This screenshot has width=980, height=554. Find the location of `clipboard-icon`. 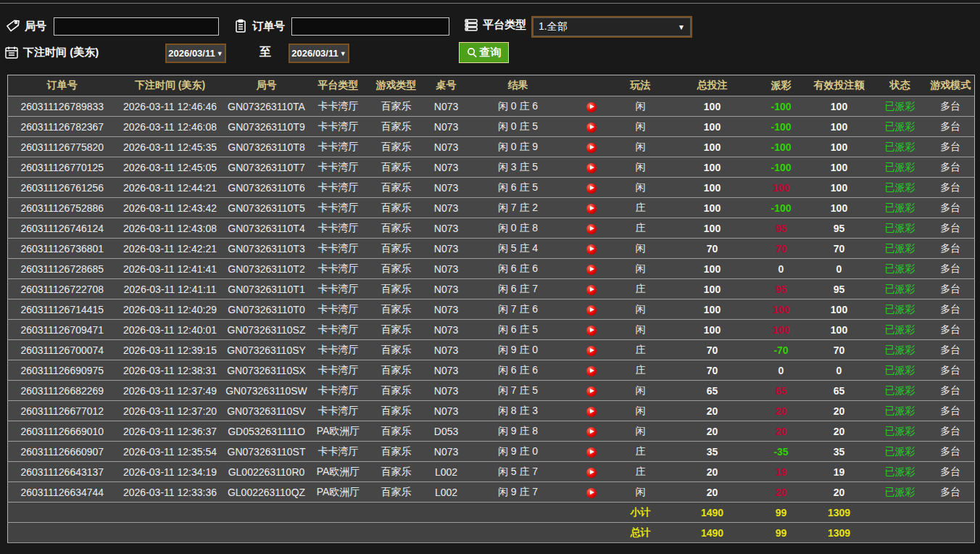

clipboard-icon is located at coordinates (241, 26).